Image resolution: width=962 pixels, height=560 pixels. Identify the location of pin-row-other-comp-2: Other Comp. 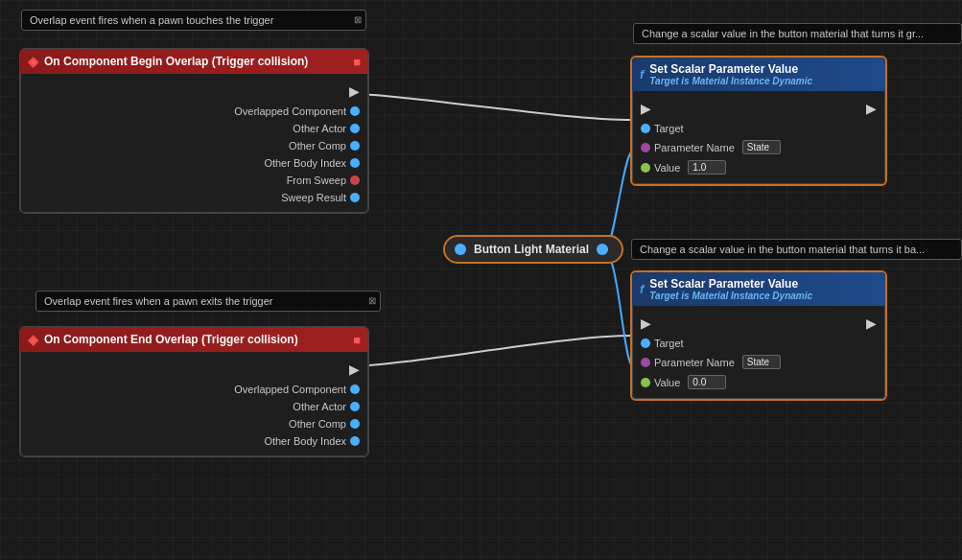
(194, 424).